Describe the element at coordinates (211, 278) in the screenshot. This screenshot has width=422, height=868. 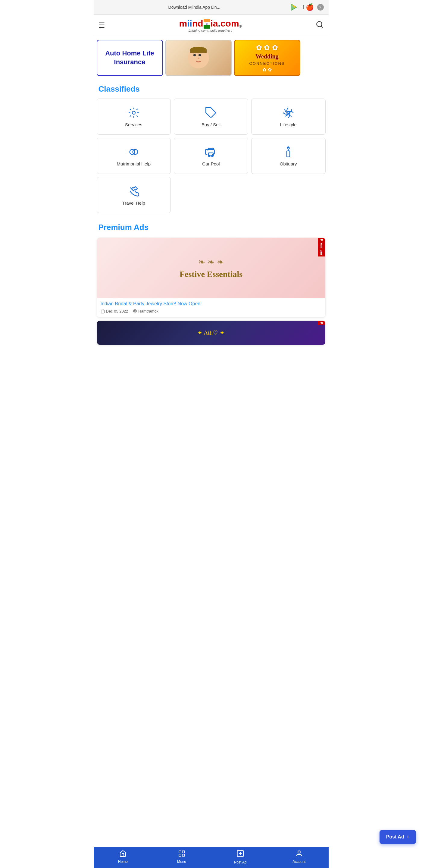
I see `premium-ad-festive: Premium ❧ ❧ ❧ Festive Essentials Indian …` at that location.